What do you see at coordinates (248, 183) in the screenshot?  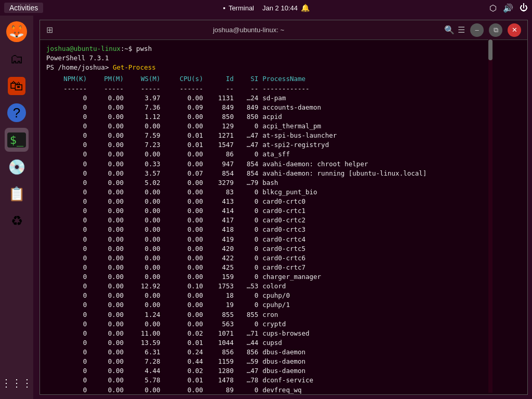 I see `table-cell: …79` at bounding box center [248, 183].